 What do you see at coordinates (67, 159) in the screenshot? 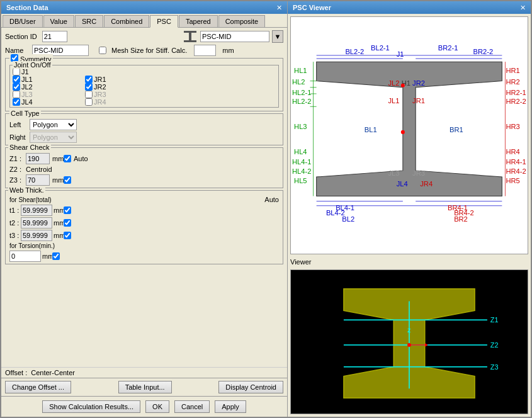
I see `z1-auto-checkbox` at bounding box center [67, 159].